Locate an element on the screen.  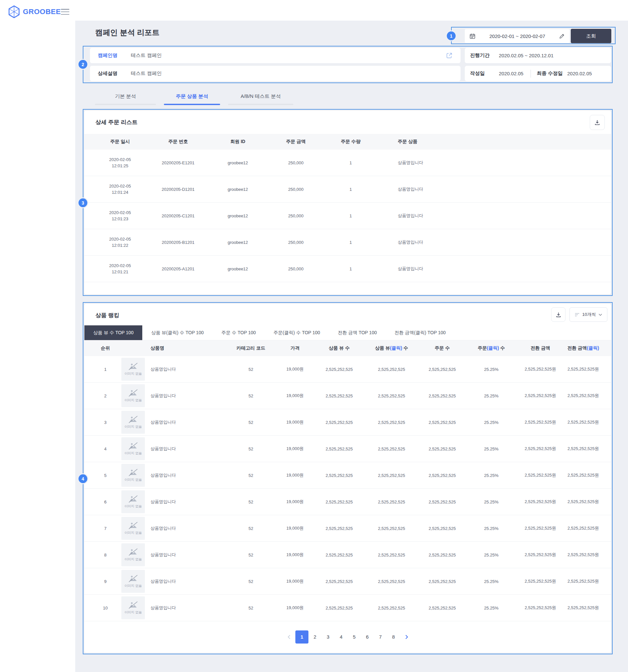
ranking-tab-3: 주문(클릭) 수 TOP 100 is located at coordinates (297, 333).